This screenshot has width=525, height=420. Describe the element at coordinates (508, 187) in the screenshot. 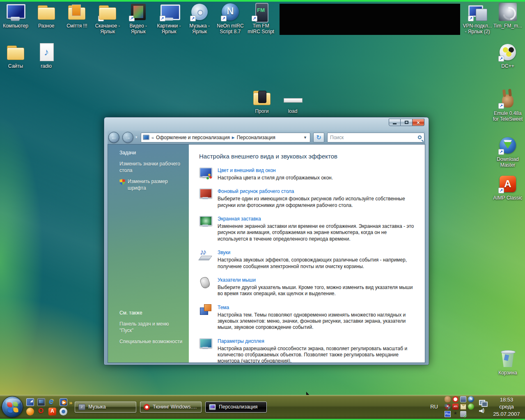

I see `desktop-icon: AIMP Classic` at that location.